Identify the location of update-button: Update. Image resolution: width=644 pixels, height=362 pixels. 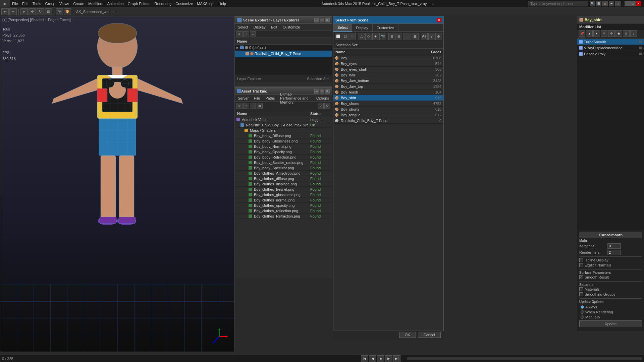
(610, 324).